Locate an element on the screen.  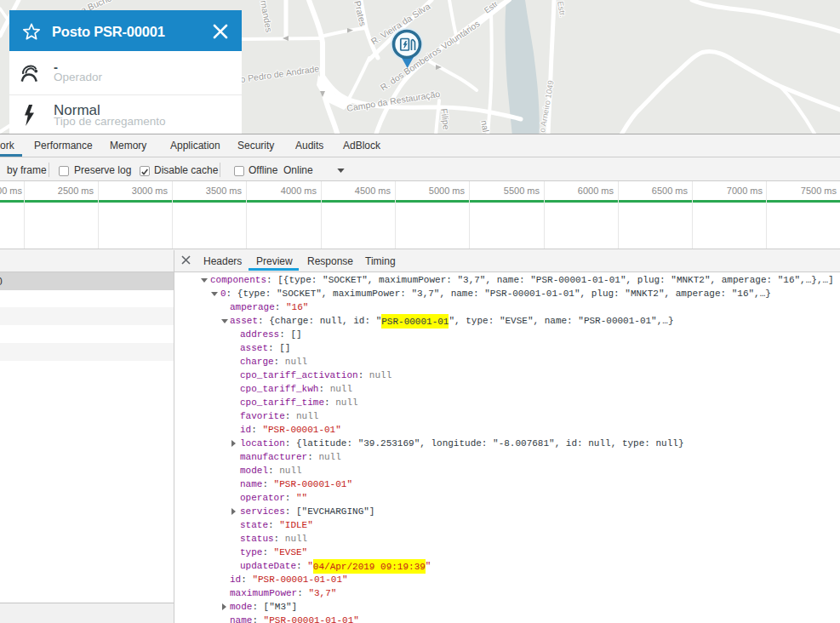
svg-text: nal is located at coordinates (485, 126).